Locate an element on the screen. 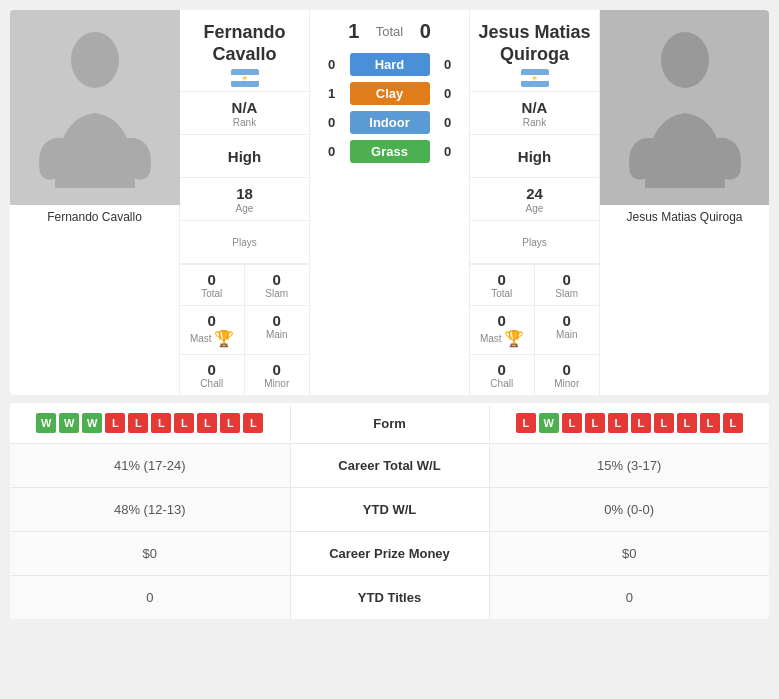 This screenshot has width=779, height=699. left-minor-val: 0 is located at coordinates (278, 370).